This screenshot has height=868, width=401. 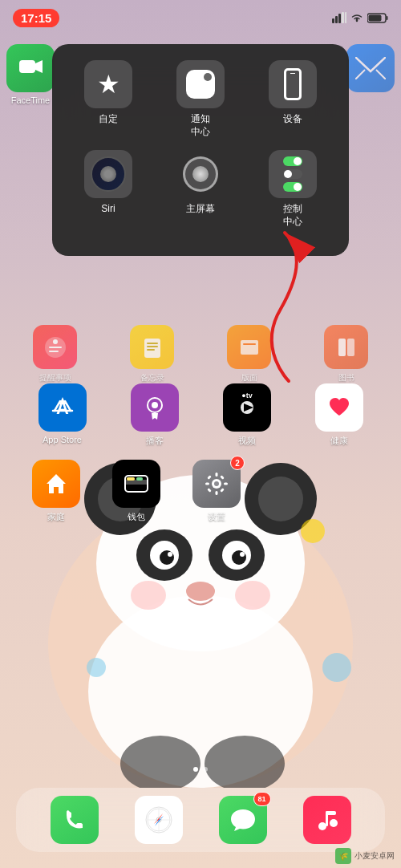 I want to click on health-icon, so click(x=339, y=408).